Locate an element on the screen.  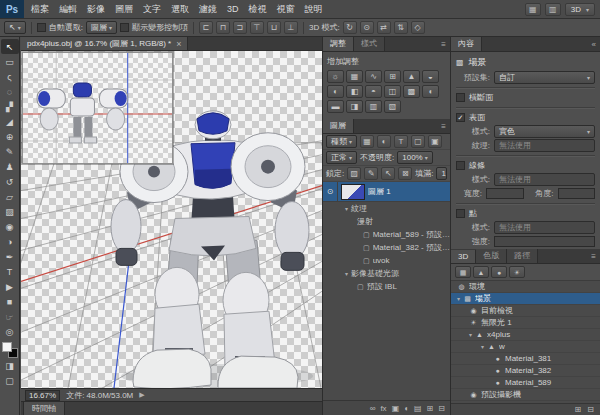
3d-node-scene: ▾ ▩ 場景 is located at coordinates (526, 299).